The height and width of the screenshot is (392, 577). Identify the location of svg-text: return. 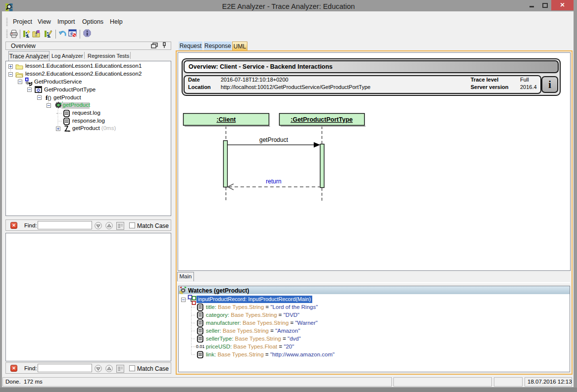
(273, 181).